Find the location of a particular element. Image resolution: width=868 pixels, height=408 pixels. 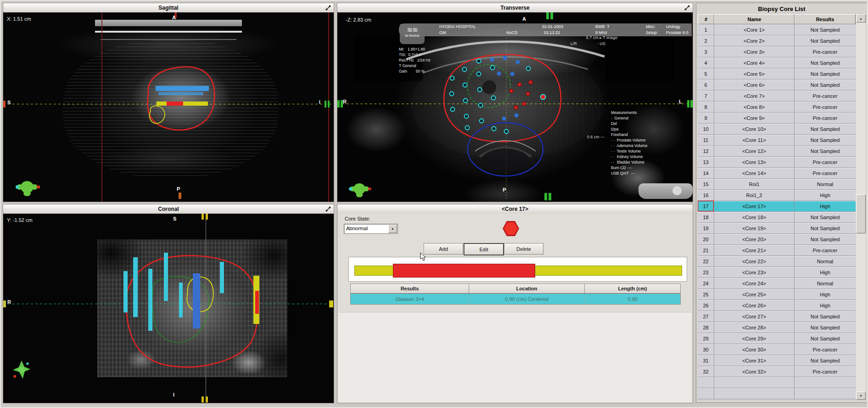

cell-number: 1 is located at coordinates (706, 30).